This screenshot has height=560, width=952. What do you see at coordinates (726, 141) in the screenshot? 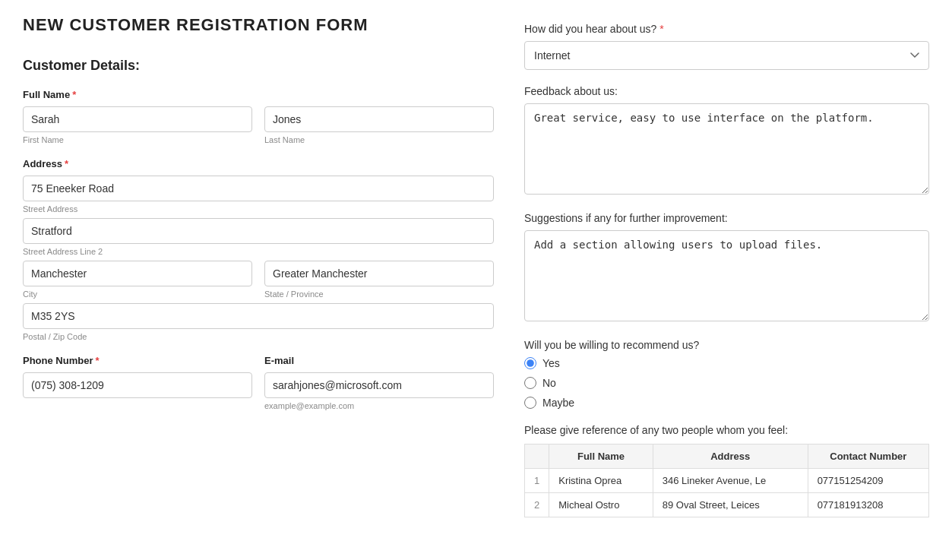
I see `feedback-section: Feedback about us: Great service, easy t…` at bounding box center [726, 141].